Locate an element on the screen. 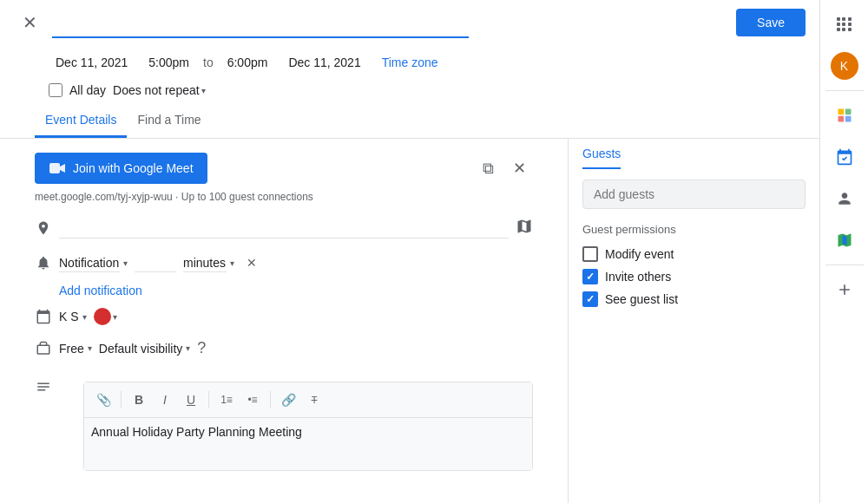  underline-icon: U is located at coordinates (191, 400).